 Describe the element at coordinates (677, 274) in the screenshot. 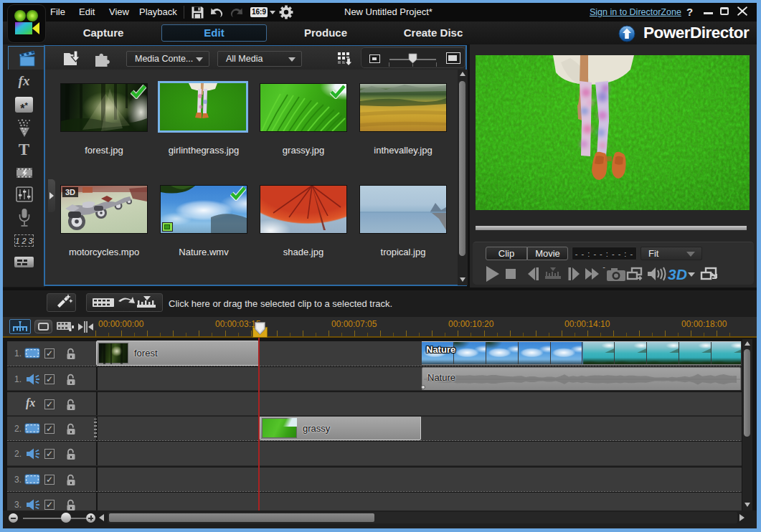

I see `svg-text: 3D` at that location.